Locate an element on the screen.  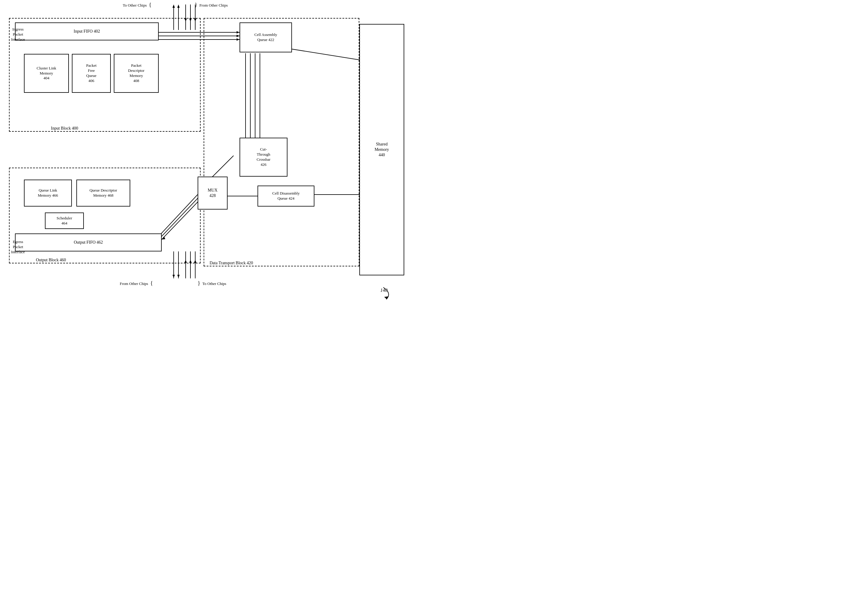
shared-memory: Shared Memory 440 is located at coordinates (382, 150).